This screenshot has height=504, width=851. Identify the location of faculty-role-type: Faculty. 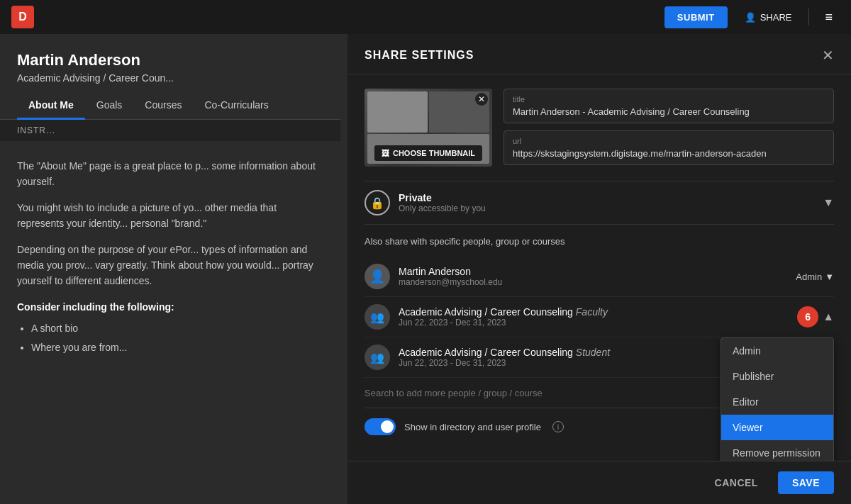
(591, 312).